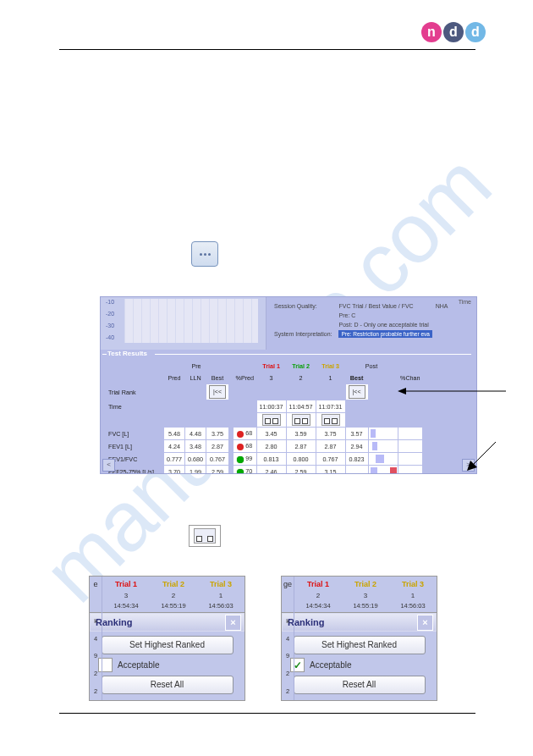  Describe the element at coordinates (271, 420) in the screenshot. I see `ranking-button-trial1` at that location.